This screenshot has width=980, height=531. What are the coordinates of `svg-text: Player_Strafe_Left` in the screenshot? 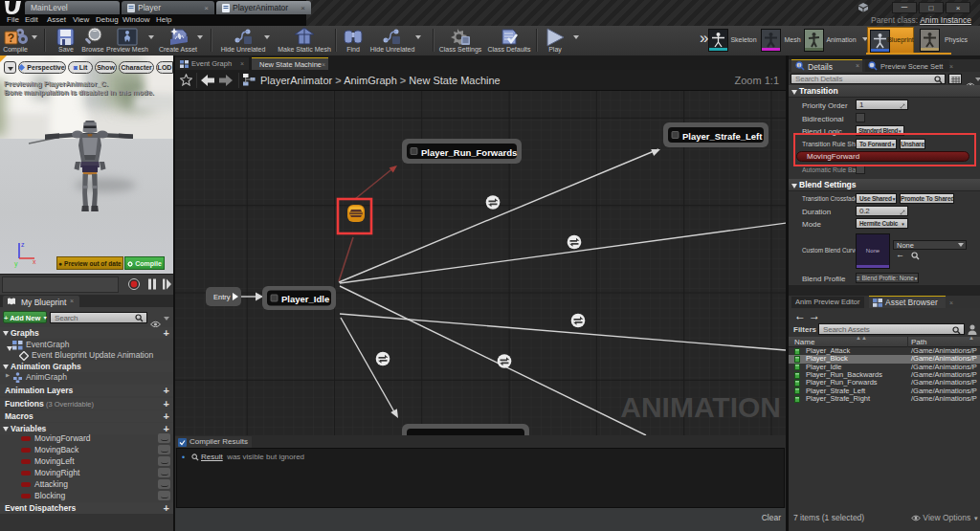 It's located at (723, 136).